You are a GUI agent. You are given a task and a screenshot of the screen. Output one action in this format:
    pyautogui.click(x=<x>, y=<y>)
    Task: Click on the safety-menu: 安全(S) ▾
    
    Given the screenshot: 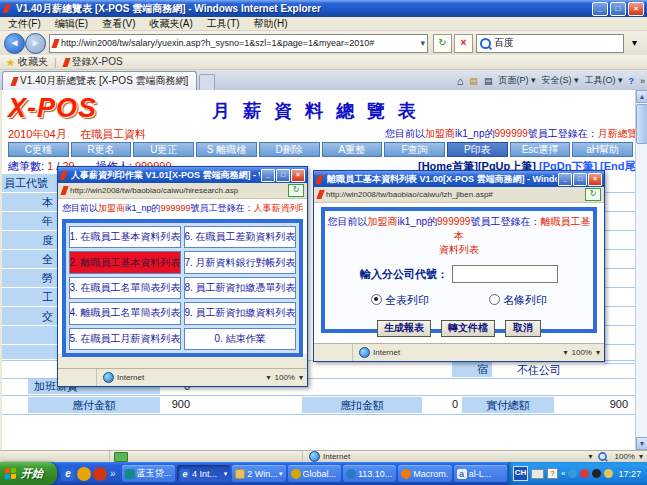 What is the action you would take?
    pyautogui.click(x=560, y=80)
    